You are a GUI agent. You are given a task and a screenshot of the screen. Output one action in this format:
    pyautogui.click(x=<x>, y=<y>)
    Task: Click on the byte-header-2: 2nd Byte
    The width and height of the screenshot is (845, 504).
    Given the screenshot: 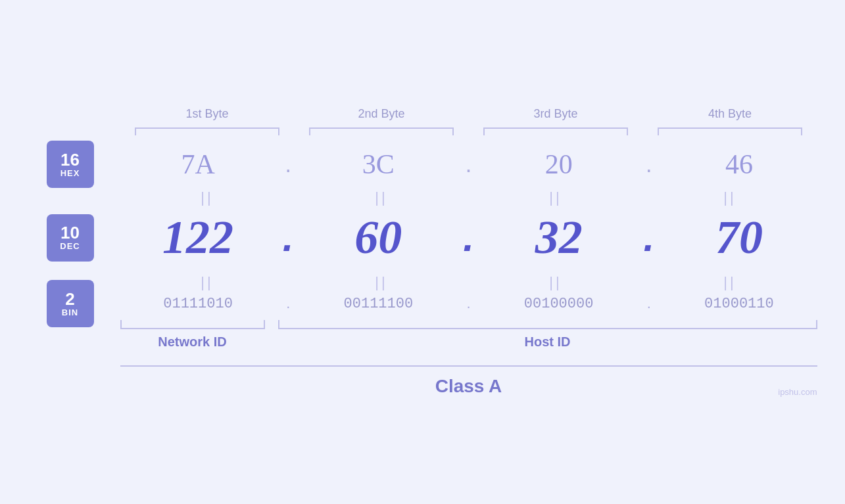 What is the action you would take?
    pyautogui.click(x=381, y=114)
    